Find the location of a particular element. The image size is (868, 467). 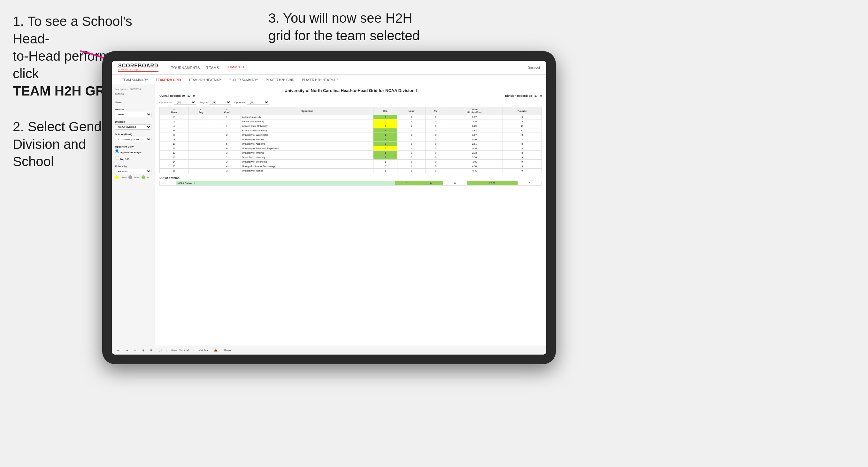

subnav-player-h2h-heatmap: PLAYER H2H HEATMAP is located at coordinates (320, 80).